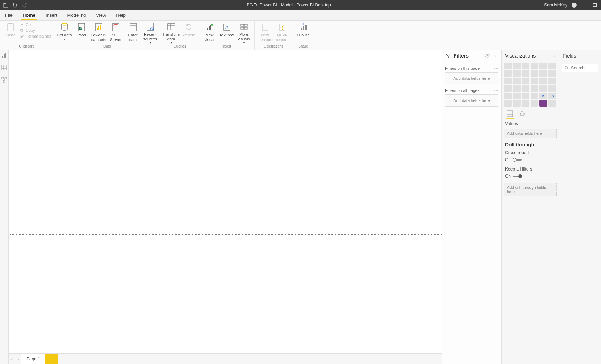 The image size is (601, 364). I want to click on viz-table-icon, so click(526, 96).